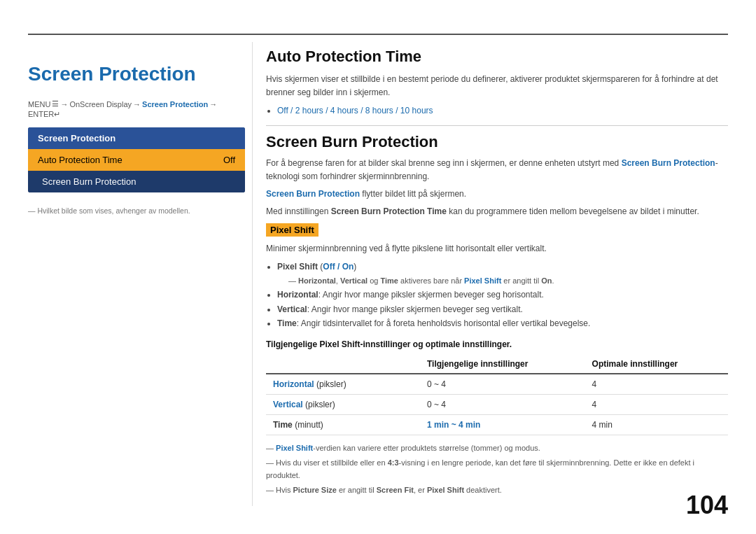 The image size is (756, 534). What do you see at coordinates (497, 249) in the screenshot?
I see `pixel-shift-body: Minimer skjerminnbrenning ved å flytte p…` at bounding box center [497, 249].